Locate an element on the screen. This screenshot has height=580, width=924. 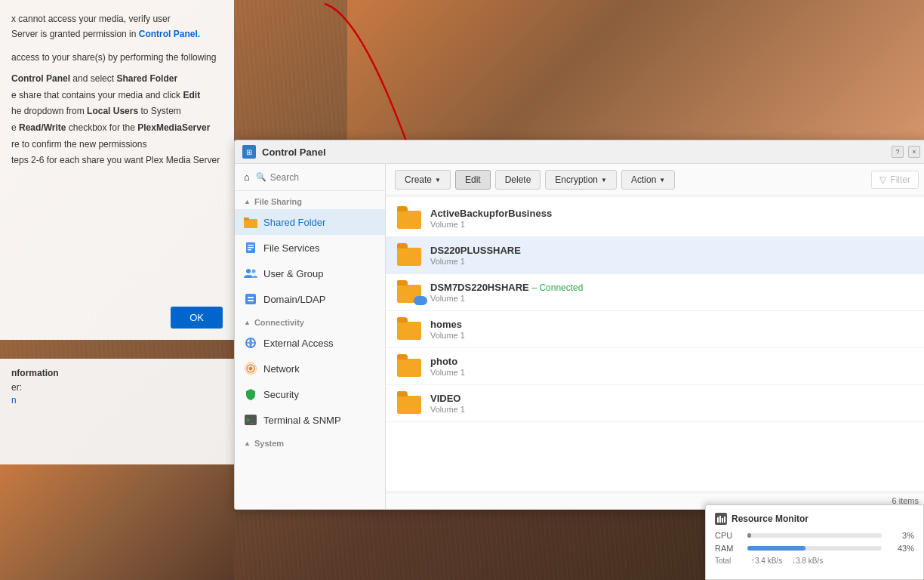
help-text-line1: x cannot access your media, verify user is located at coordinates (91, 19).